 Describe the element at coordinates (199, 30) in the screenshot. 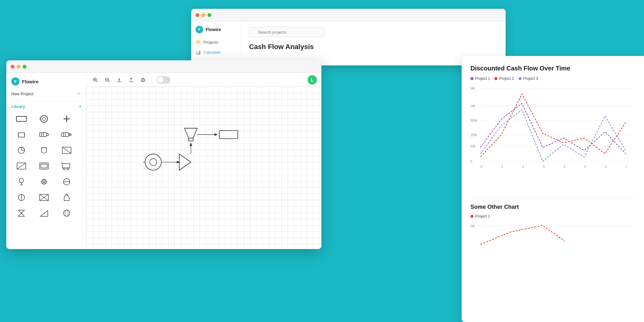

I see `back-logo-icon: F` at that location.